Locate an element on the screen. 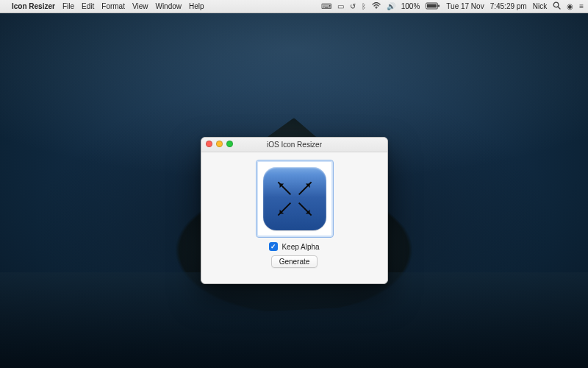 The height and width of the screenshot is (368, 588). window-traffic-lights is located at coordinates (219, 144).